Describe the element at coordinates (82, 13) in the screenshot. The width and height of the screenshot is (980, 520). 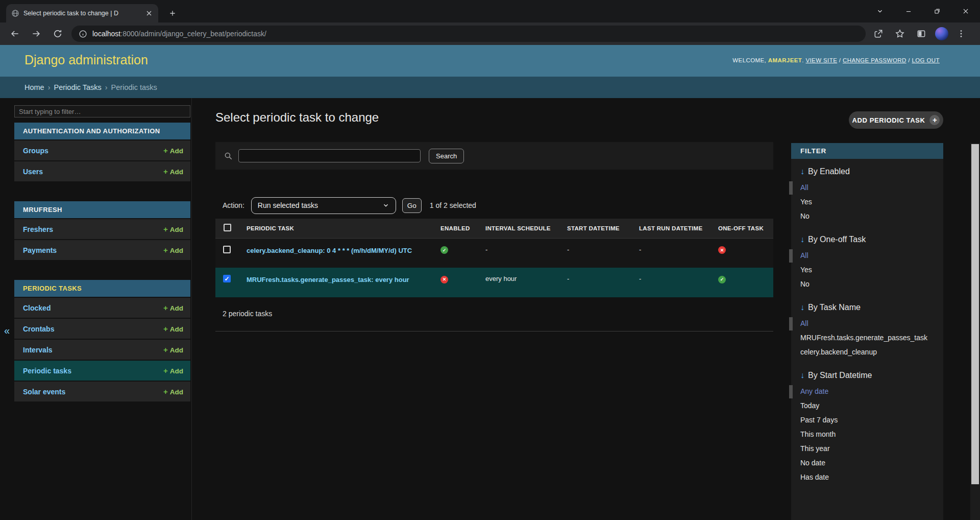
I see `browser-tab: Select periodic task to change | D` at that location.